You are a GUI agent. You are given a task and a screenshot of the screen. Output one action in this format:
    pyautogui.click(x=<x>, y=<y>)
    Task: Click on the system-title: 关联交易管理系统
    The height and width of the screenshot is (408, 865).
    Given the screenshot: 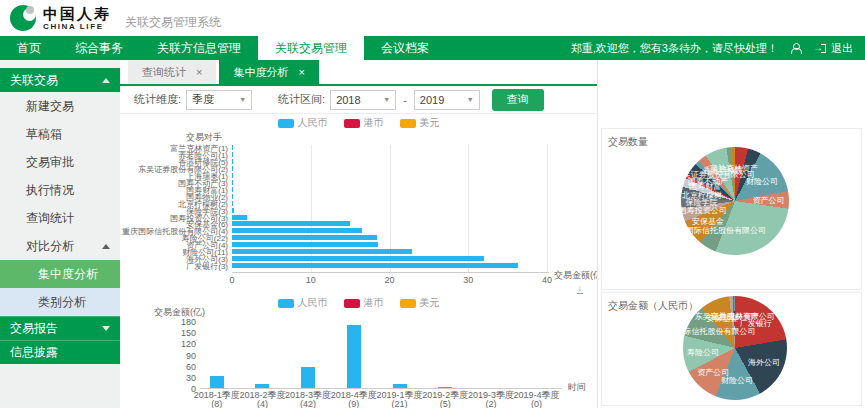 What is the action you would take?
    pyautogui.click(x=173, y=22)
    